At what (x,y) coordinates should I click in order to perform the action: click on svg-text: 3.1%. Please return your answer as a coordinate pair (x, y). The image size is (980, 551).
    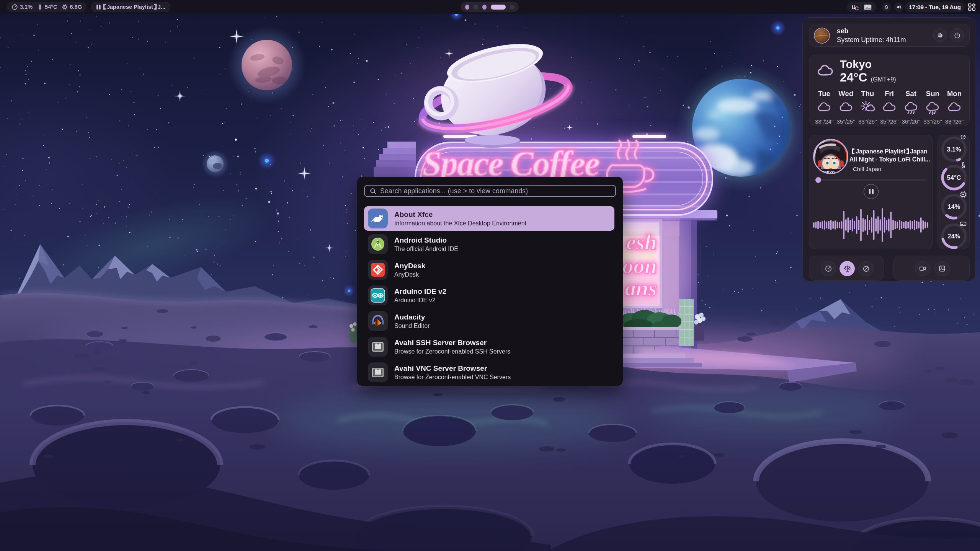
    Looking at the image, I should click on (954, 149).